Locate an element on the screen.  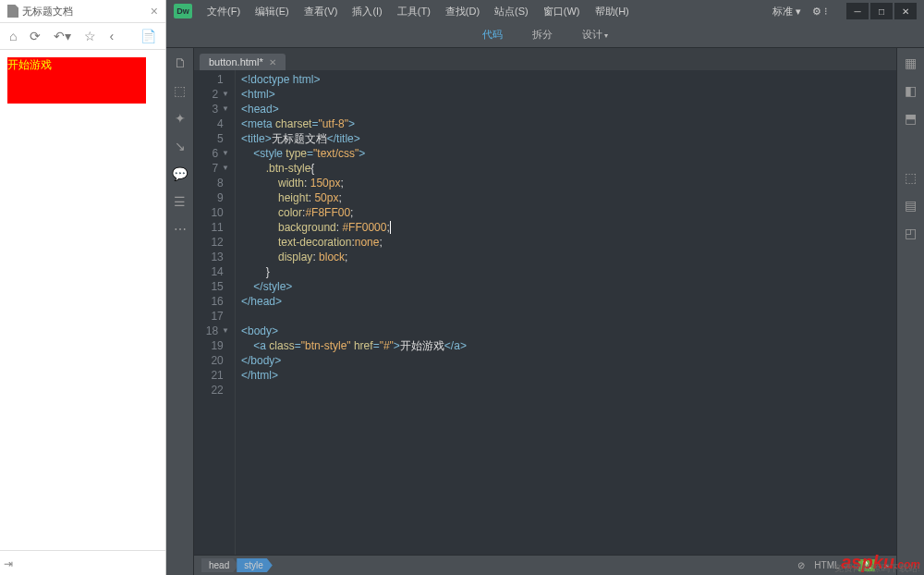
tab-code: 代码 is located at coordinates (492, 35).